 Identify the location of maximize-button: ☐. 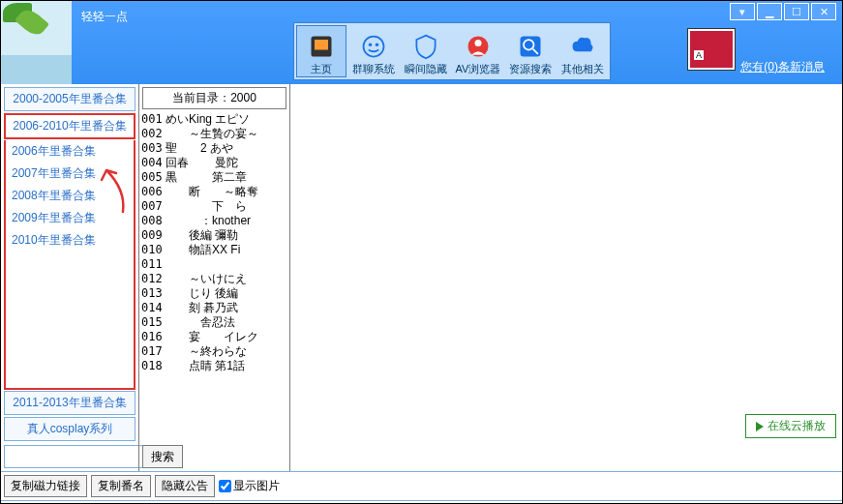
(797, 12).